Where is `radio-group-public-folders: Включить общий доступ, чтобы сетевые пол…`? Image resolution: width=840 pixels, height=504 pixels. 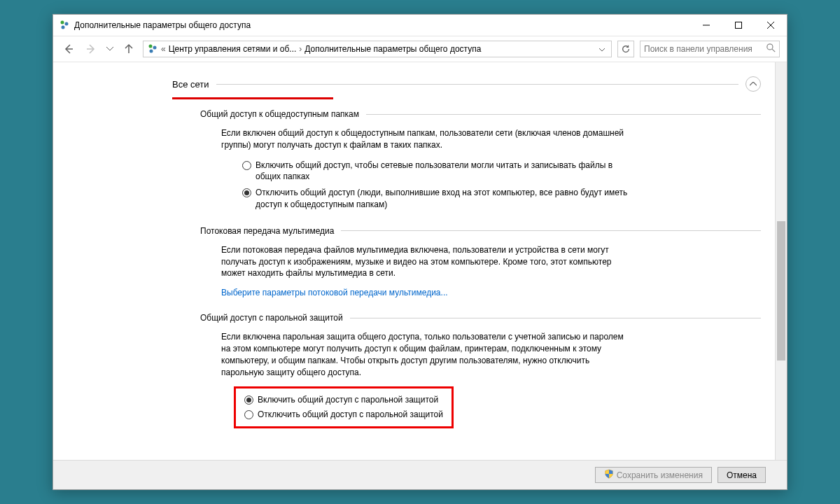
radio-group-public-folders: Включить общий доступ, чтобы сетевые пол… is located at coordinates (438, 185).